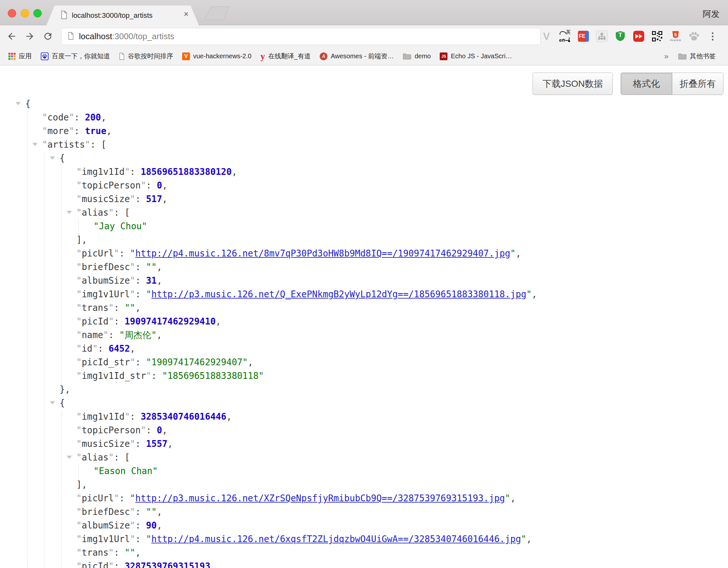 This screenshot has width=728, height=568. Describe the element at coordinates (186, 14) in the screenshot. I see `tab-close-icon: ×` at that location.